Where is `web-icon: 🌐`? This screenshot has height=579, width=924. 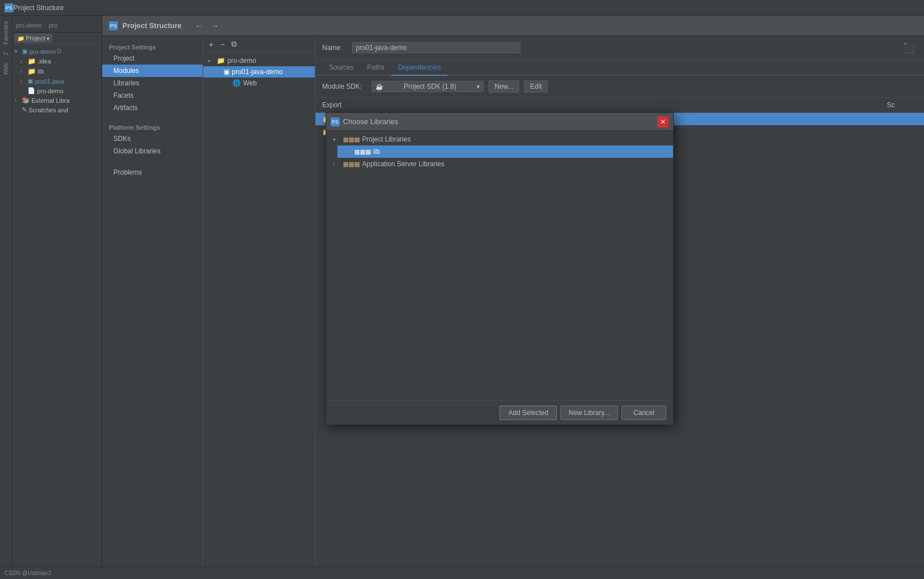
web-icon: 🌐 is located at coordinates (237, 83).